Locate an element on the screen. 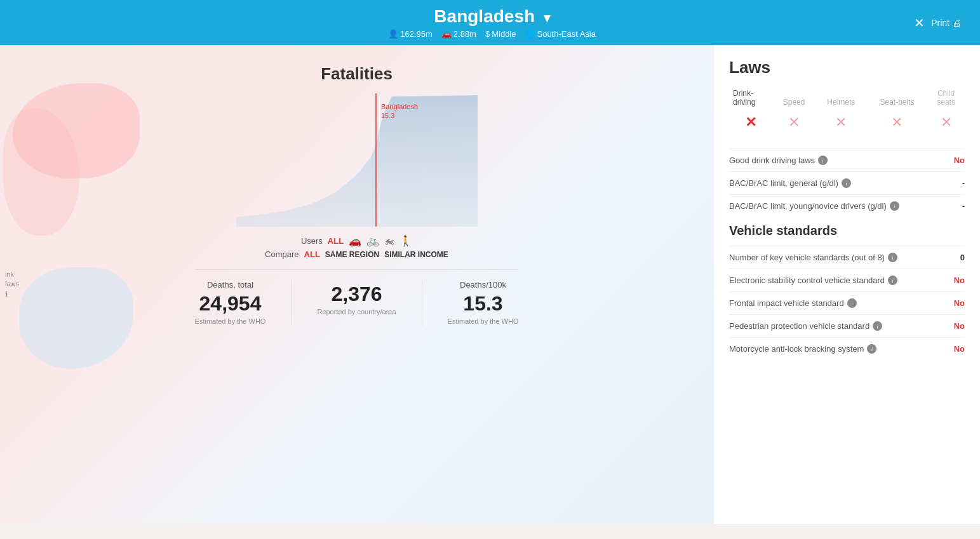  info-icon-esc: i is located at coordinates (893, 281).